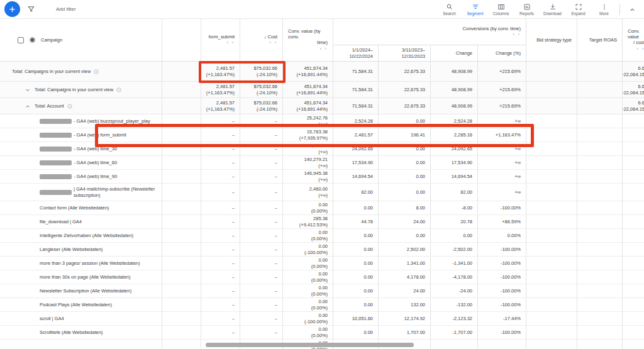 The height and width of the screenshot is (349, 644). I want to click on chevron-down-icon, so click(28, 90).